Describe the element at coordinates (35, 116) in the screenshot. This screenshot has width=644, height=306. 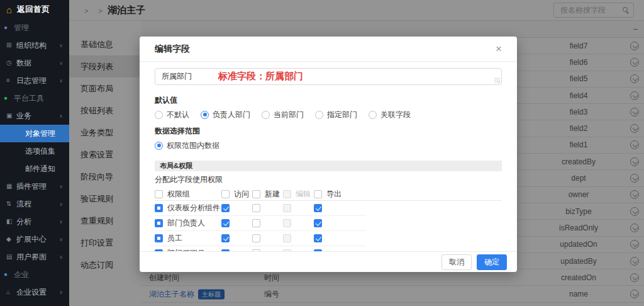
I see `sidebar-item: ▣ 业务` at that location.